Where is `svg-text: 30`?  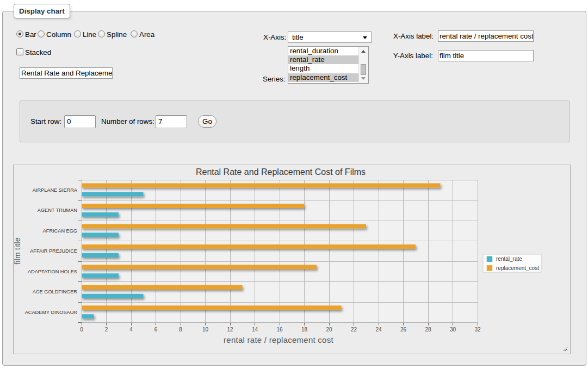
svg-text: 30 is located at coordinates (453, 329).